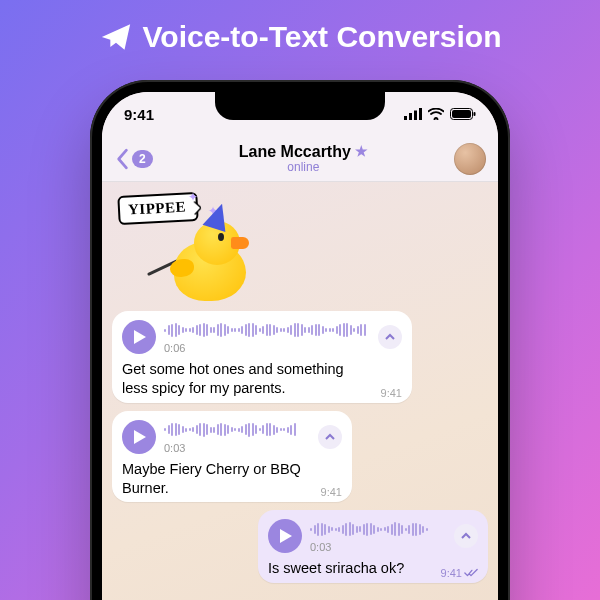 This screenshot has width=600, height=600. Describe the element at coordinates (303, 168) in the screenshot. I see `chat-status: online` at that location.